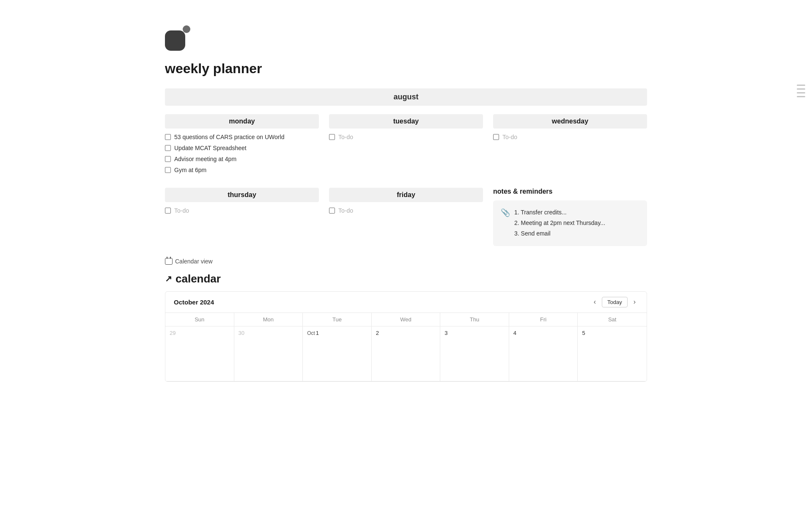  What do you see at coordinates (406, 354) in the screenshot?
I see `cal-cell-wed: 2` at bounding box center [406, 354].